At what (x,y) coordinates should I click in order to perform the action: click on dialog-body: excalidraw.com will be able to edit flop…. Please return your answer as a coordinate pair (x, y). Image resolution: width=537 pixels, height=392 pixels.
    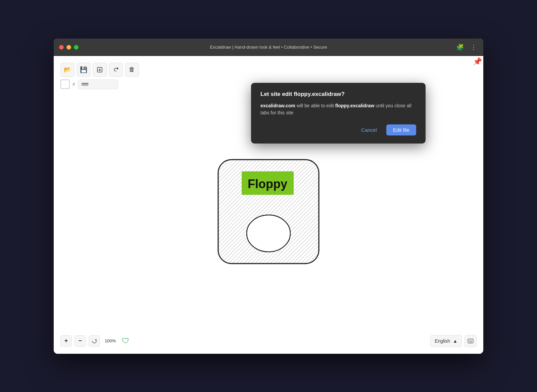
    Looking at the image, I should click on (338, 109).